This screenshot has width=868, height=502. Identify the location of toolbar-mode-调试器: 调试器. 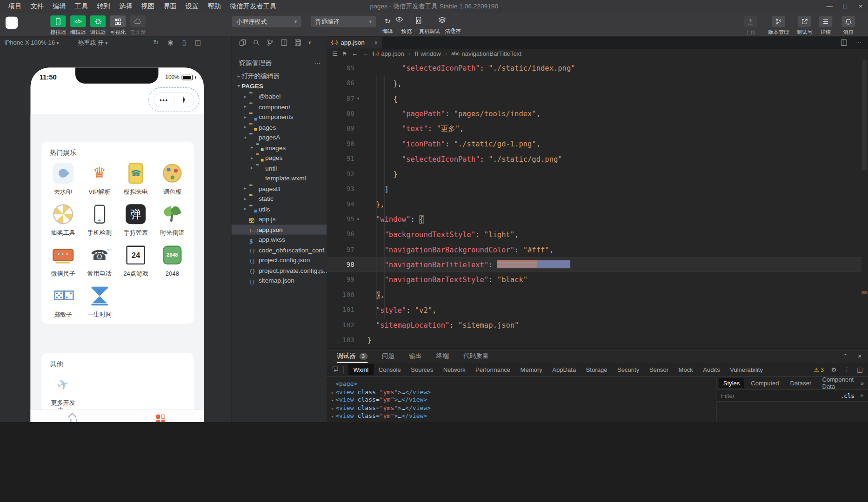
(98, 26).